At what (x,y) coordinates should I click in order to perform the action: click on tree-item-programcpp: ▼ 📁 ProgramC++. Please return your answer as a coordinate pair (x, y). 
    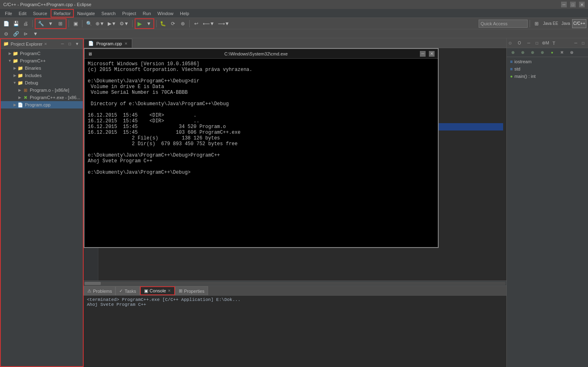
    Looking at the image, I should click on (42, 61).